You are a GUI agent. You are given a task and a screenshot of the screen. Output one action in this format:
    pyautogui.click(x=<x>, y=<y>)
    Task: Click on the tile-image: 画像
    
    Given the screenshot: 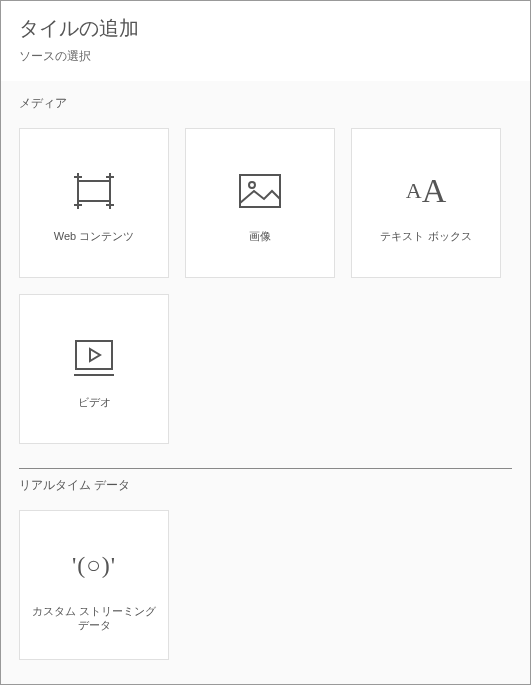 What is the action you would take?
    pyautogui.click(x=260, y=203)
    